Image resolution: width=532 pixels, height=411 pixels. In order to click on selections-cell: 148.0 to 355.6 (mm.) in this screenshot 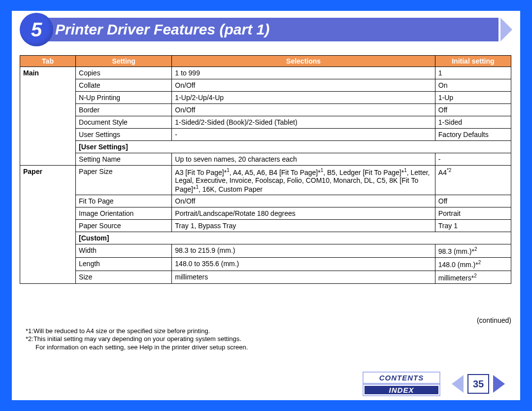, I will do `click(303, 264)`.